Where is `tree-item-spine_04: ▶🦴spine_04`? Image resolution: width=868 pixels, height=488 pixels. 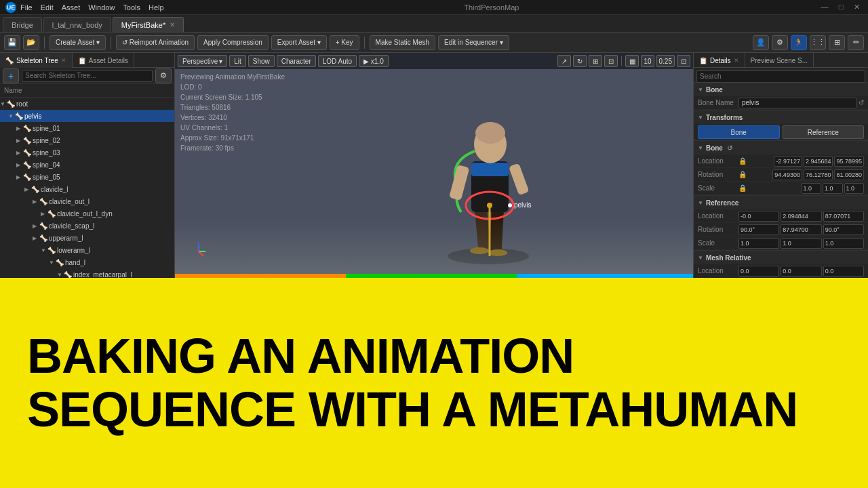
tree-item-spine_04: ▶🦴spine_04 is located at coordinates (87, 165).